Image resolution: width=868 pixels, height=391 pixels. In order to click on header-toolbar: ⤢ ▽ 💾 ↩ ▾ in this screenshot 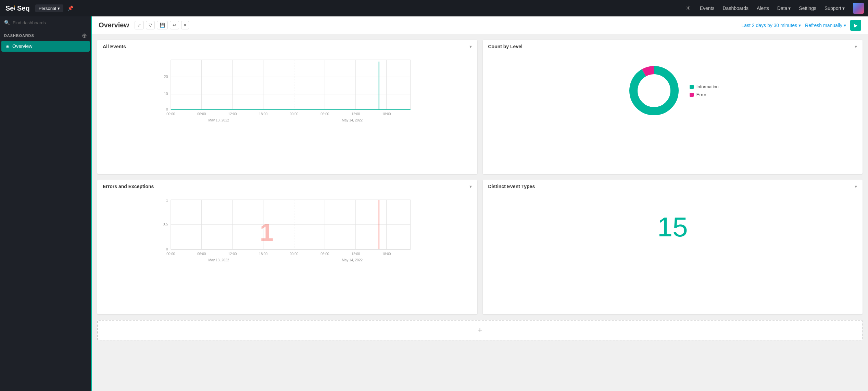, I will do `click(162, 25)`.